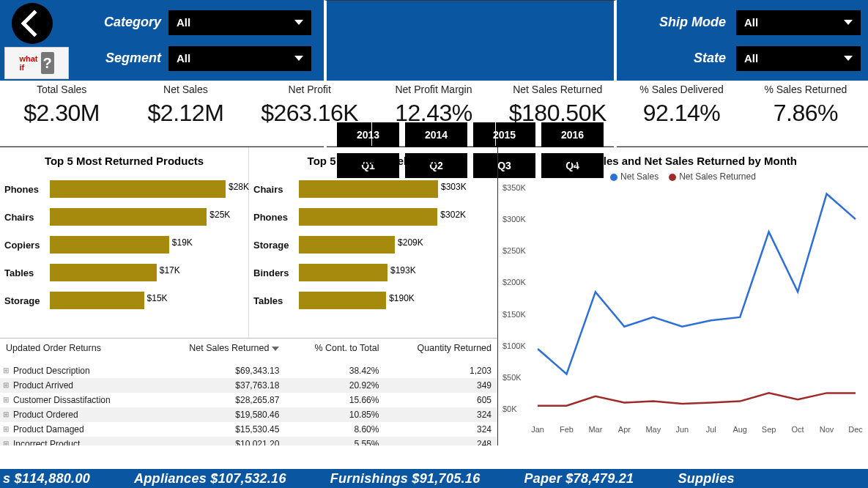 Image resolution: width=868 pixels, height=488 pixels. What do you see at coordinates (125, 22) in the screenshot?
I see `filter-label-category: Category` at bounding box center [125, 22].